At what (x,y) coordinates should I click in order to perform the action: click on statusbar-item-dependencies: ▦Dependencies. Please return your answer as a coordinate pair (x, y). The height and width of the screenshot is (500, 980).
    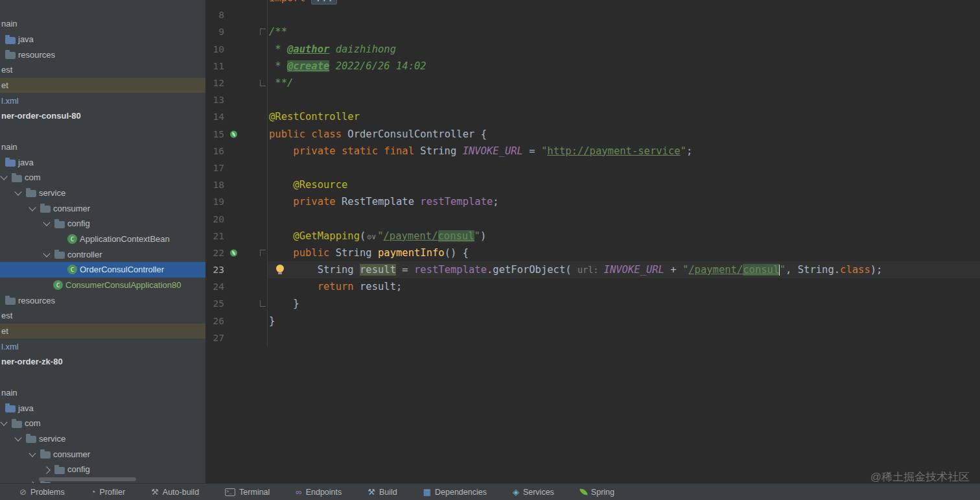
    Looking at the image, I should click on (455, 492).